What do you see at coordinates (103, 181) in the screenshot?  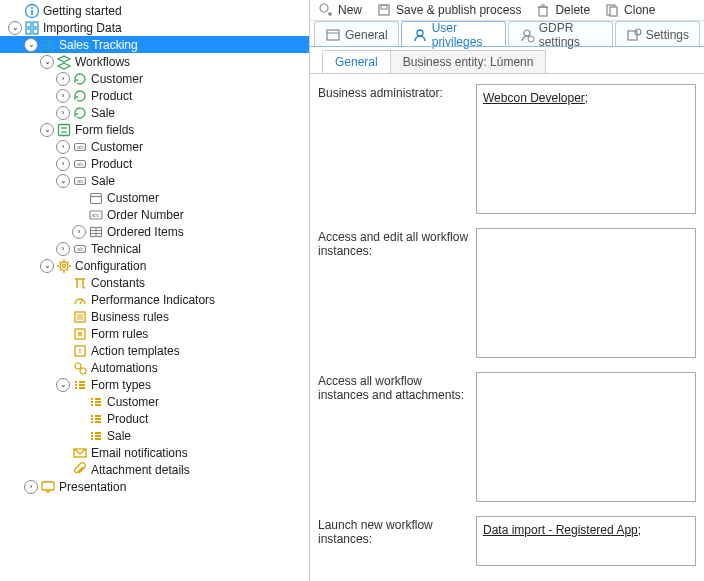 I see `tree-label: Sale` at bounding box center [103, 181].